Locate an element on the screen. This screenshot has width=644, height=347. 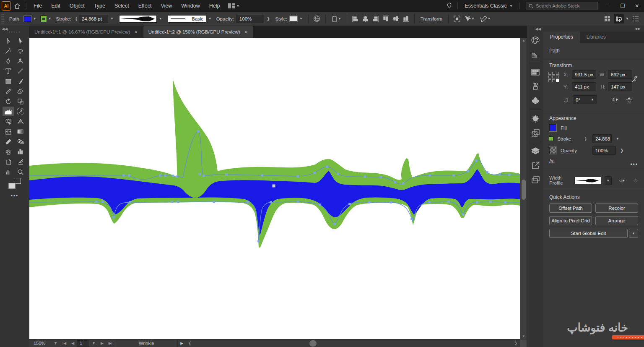
offset-path-button: Offset Path is located at coordinates (571, 208).